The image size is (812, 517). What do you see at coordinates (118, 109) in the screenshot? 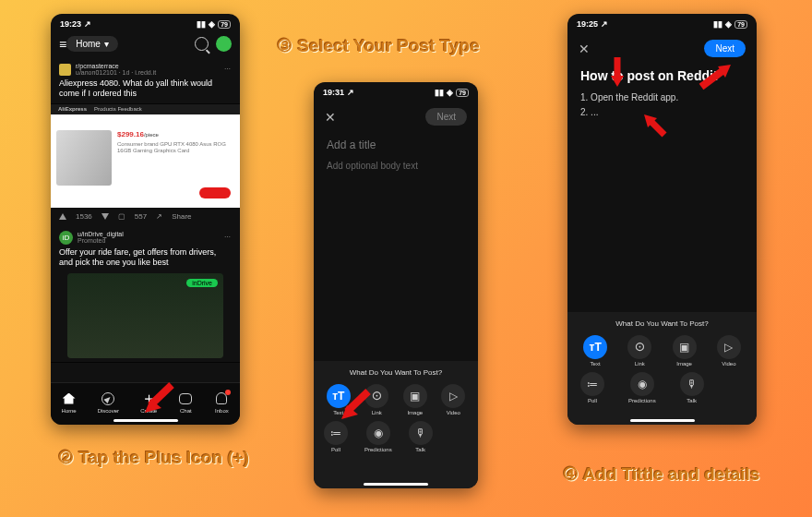
I see `preview-tabs: Products Feedback` at bounding box center [118, 109].